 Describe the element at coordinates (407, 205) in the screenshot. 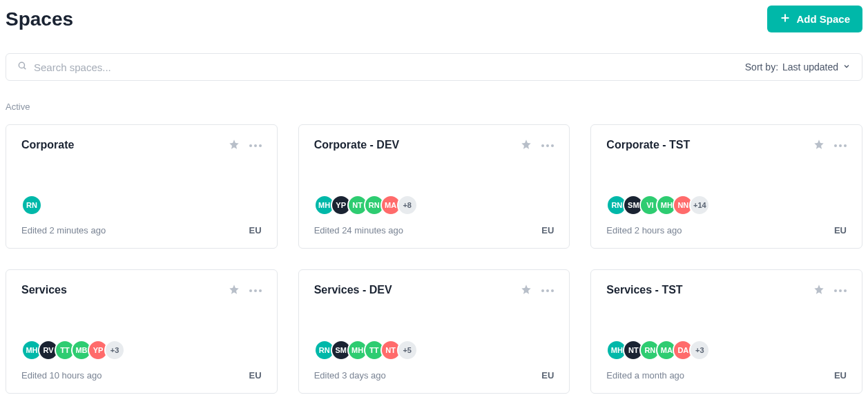

I see `avatar-overflow: +8` at that location.